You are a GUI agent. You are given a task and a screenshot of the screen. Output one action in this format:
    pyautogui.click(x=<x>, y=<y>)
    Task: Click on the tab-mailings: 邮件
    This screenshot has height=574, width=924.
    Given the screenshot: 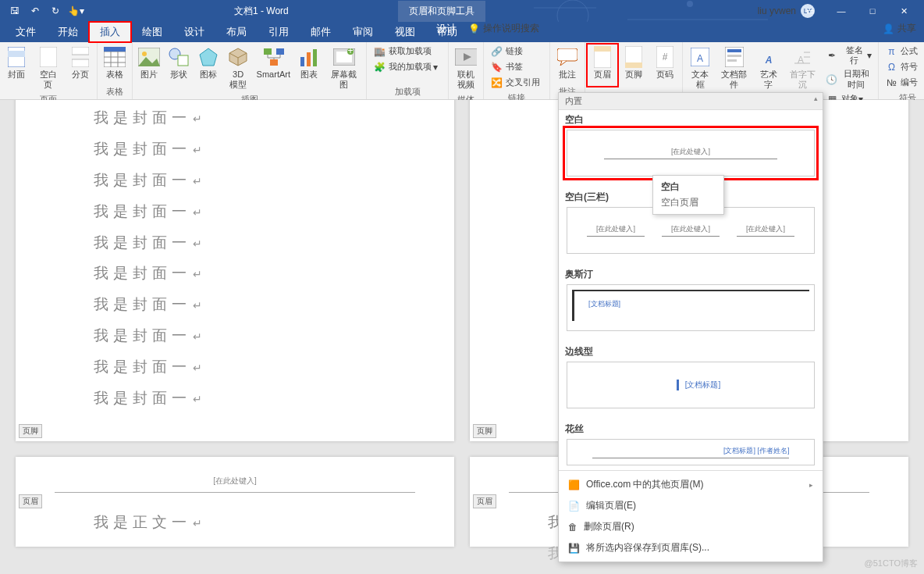 What is the action you would take?
    pyautogui.click(x=321, y=32)
    